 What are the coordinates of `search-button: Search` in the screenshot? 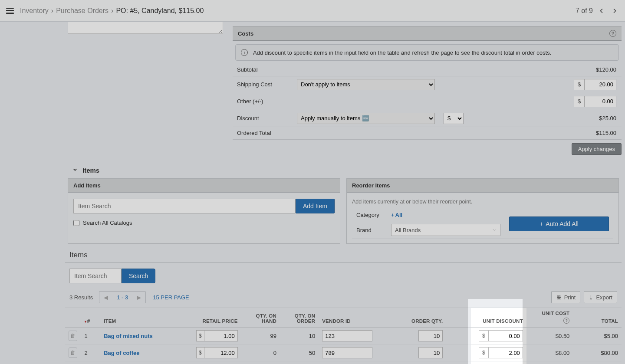 It's located at (138, 276).